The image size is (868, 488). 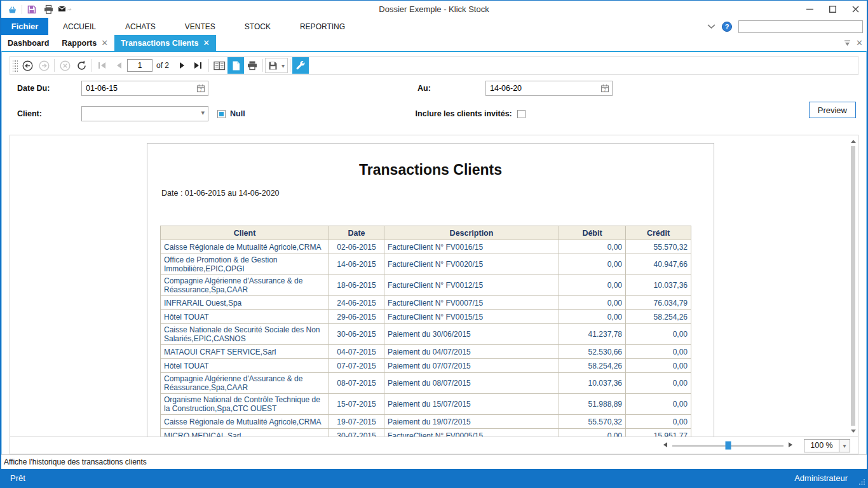 I want to click on next-page-button, so click(x=182, y=65).